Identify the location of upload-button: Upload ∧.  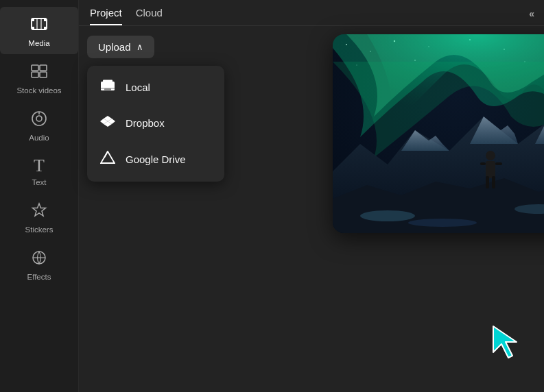
(121, 47).